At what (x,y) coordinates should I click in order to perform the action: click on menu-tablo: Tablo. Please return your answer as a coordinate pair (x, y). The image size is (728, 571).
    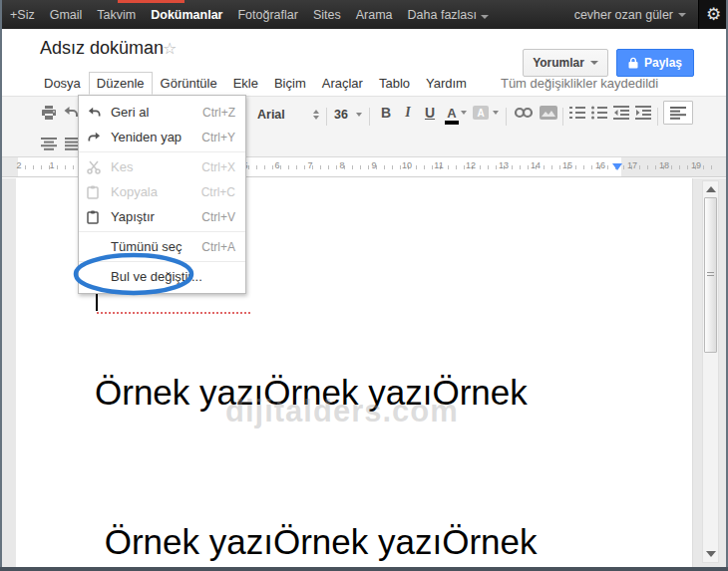
    Looking at the image, I should click on (395, 84).